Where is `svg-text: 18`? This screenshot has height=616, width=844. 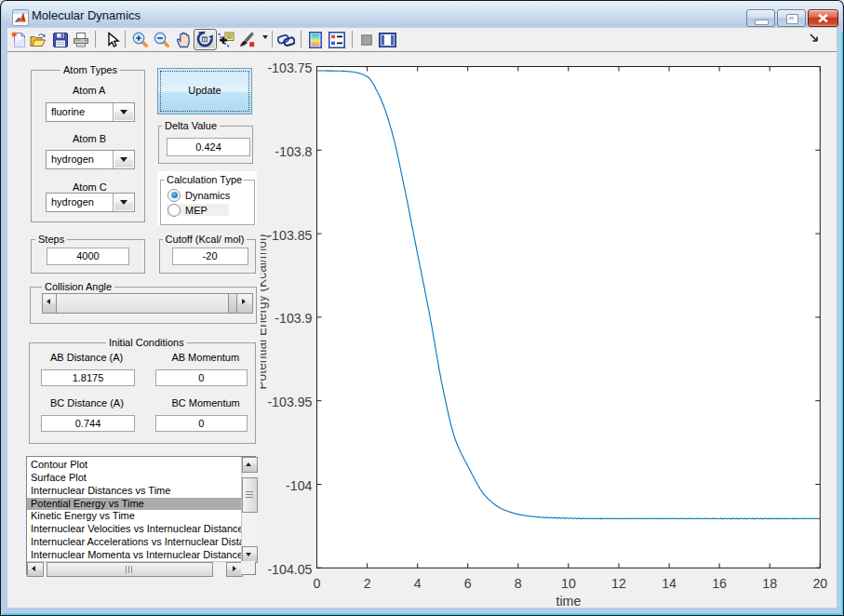 svg-text: 18 is located at coordinates (770, 583).